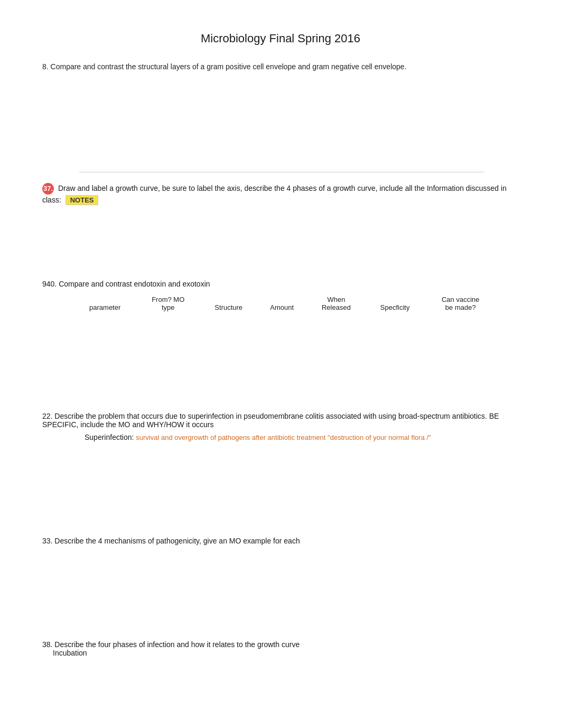  Describe the element at coordinates (177, 541) in the screenshot. I see `q33-text: Describe the 4 mechanisms of pathogenici…` at that location.